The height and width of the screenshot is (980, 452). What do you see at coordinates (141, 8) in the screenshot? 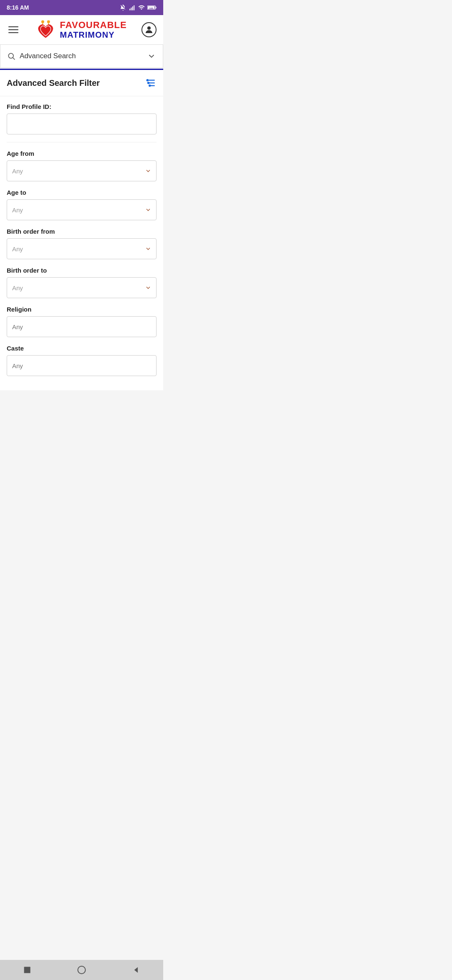
I see `wifi-icon` at bounding box center [141, 8].